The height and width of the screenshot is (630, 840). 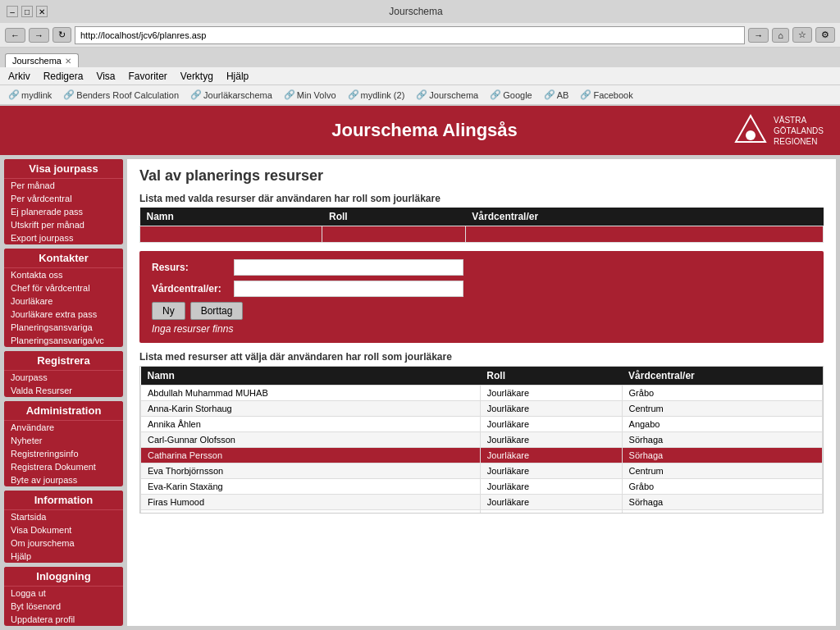 What do you see at coordinates (64, 340) in the screenshot?
I see `sidebar-item-planeringsansvariga-vc: Planeringsansvariga/vc` at bounding box center [64, 340].